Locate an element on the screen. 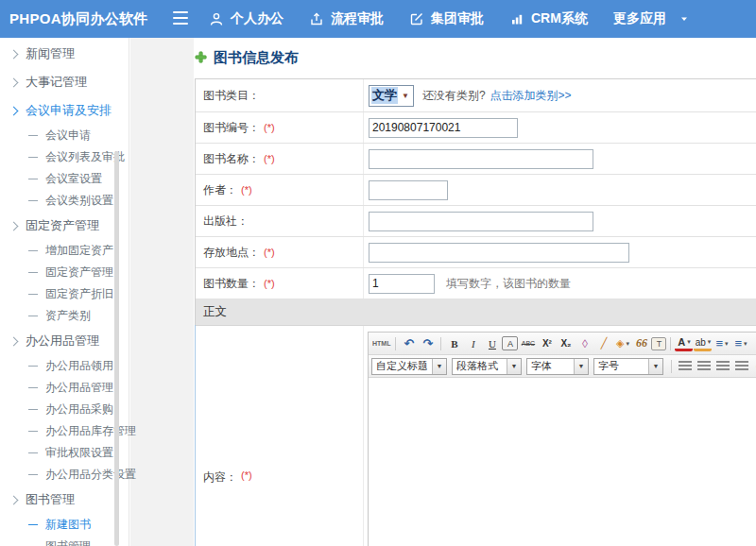 This screenshot has height=546, width=756. blockquote-button: 66 is located at coordinates (641, 344).